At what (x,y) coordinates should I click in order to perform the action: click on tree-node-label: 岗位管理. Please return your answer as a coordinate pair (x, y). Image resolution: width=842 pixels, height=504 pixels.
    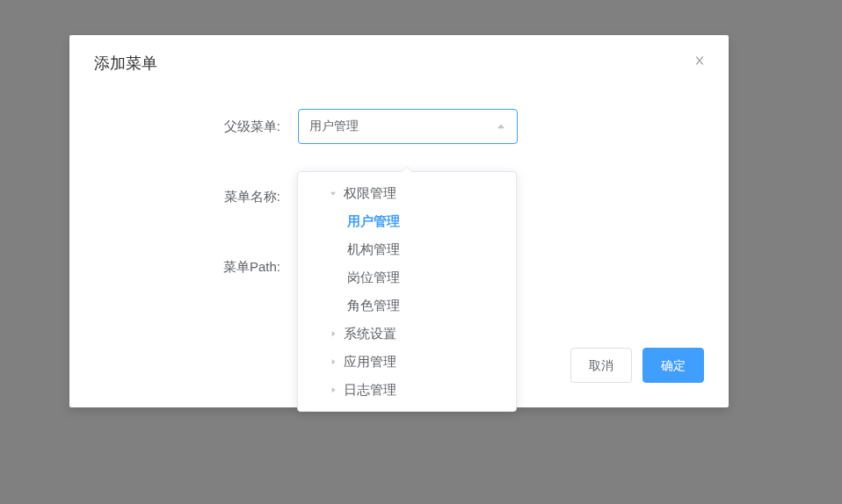
    Looking at the image, I should click on (374, 277).